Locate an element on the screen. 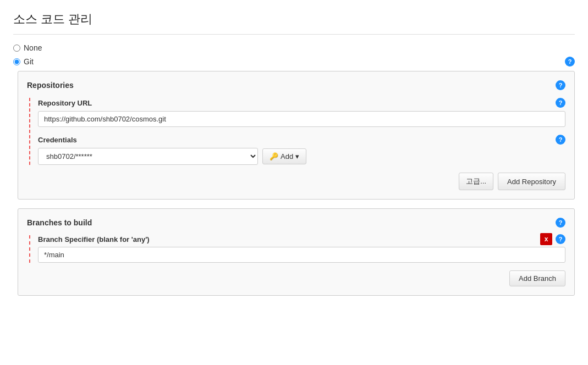 The width and height of the screenshot is (588, 365). credentials-label: Credentials is located at coordinates (57, 140).